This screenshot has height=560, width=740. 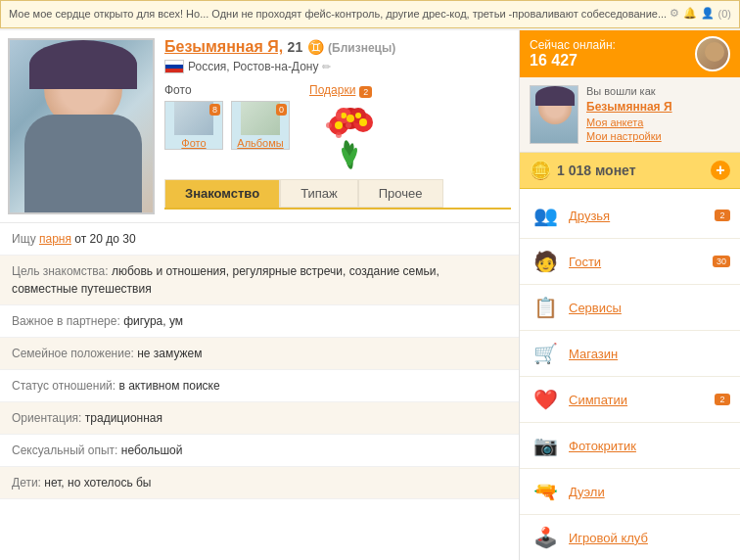 I want to click on sidebar-item-фотокритик: 📷 Фотокритик, so click(x=630, y=446).